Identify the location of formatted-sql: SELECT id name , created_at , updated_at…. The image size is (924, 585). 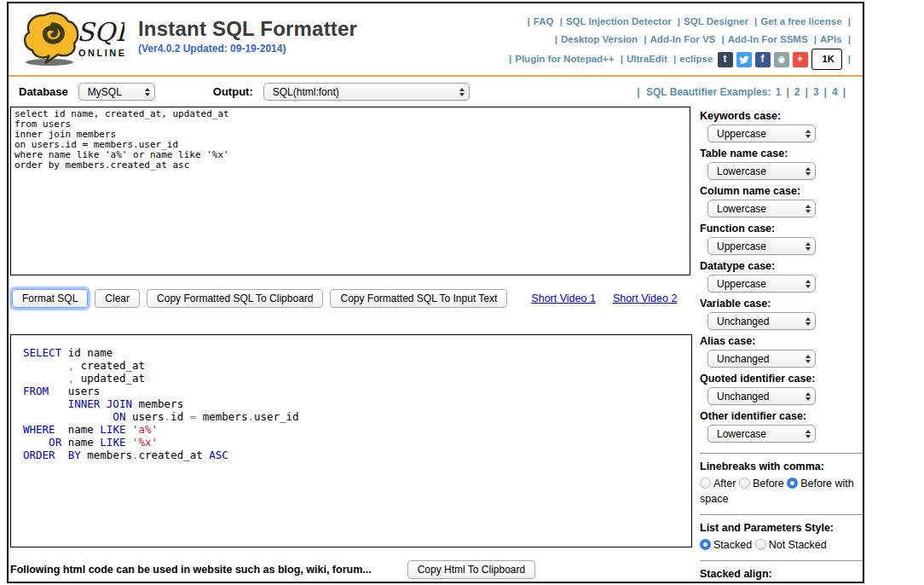
(161, 404).